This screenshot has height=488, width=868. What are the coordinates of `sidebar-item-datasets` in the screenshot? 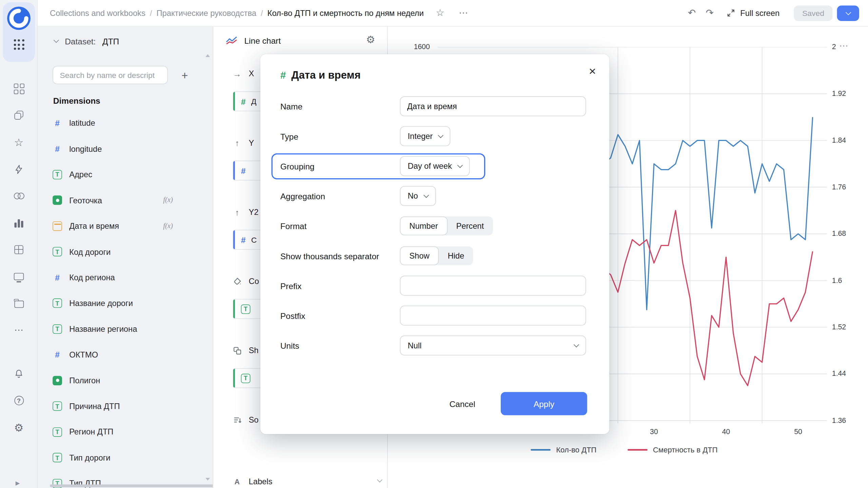 It's located at (19, 196).